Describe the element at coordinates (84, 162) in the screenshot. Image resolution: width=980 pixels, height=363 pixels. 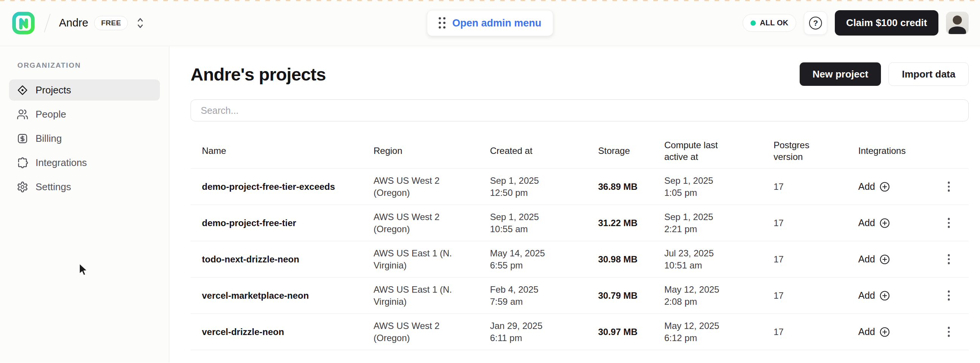
I see `sidebar-item-integrations: Integrations` at that location.